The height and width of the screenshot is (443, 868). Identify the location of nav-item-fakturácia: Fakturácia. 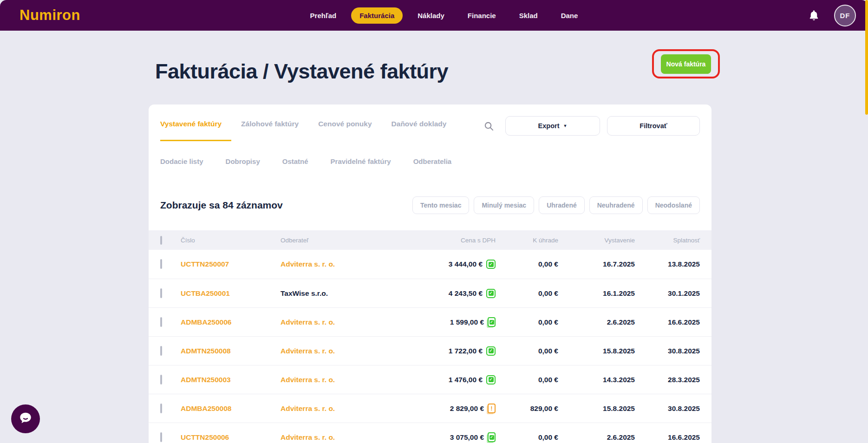
(377, 16).